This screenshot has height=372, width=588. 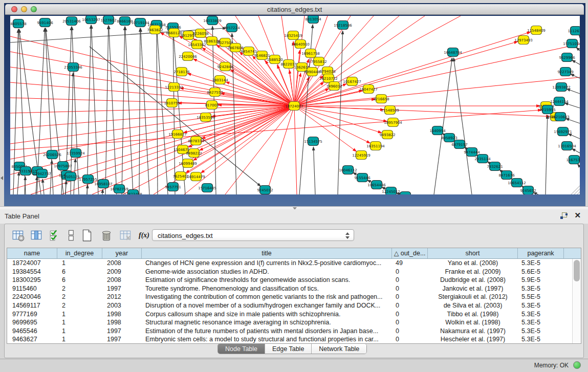 I want to click on column-header-pagerank: pagerank, so click(x=541, y=253).